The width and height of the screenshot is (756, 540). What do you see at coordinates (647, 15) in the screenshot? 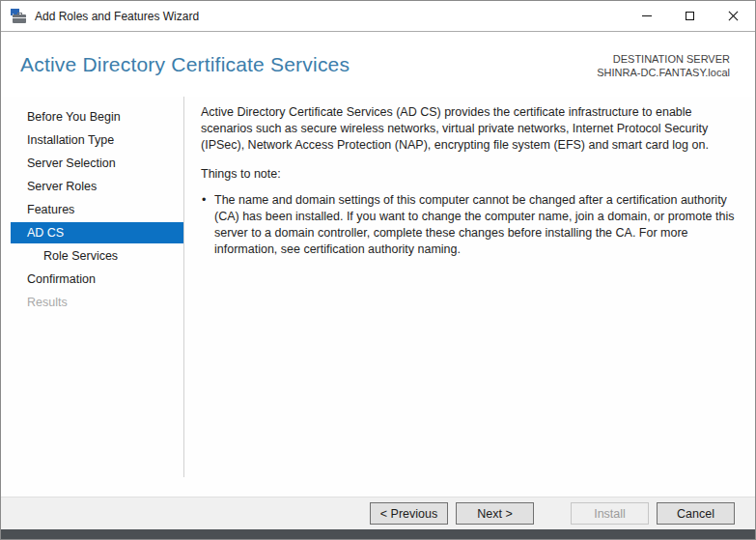
I see `minimize-button` at bounding box center [647, 15].